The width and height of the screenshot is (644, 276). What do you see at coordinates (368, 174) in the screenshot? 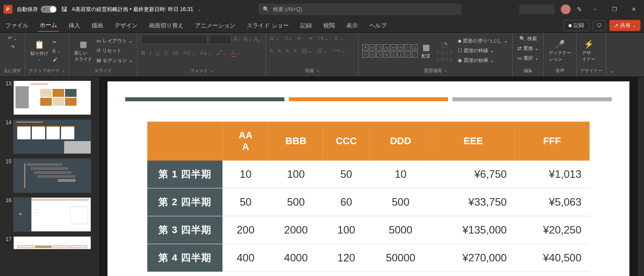
I see `table-row: 第 1 四半期101005010¥6,750¥1,013` at bounding box center [368, 174].